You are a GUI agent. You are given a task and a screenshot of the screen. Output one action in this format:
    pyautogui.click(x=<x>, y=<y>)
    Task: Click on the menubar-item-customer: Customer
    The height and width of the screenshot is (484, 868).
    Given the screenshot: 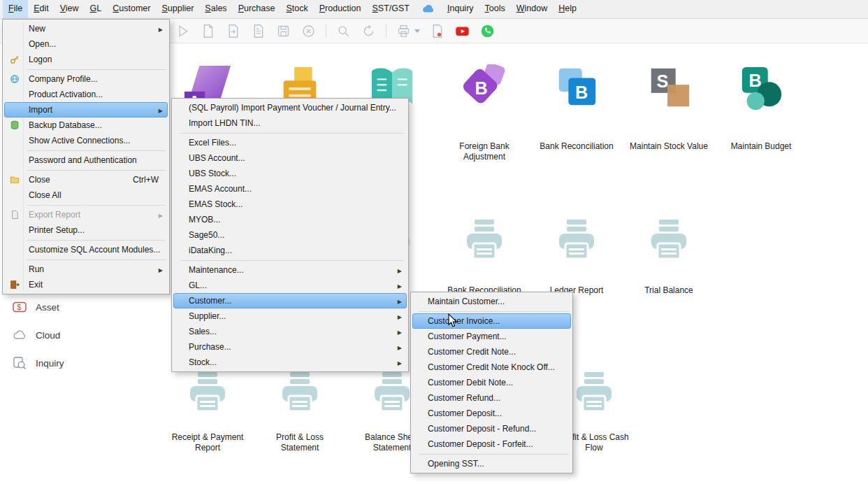 What is the action you would take?
    pyautogui.click(x=131, y=9)
    